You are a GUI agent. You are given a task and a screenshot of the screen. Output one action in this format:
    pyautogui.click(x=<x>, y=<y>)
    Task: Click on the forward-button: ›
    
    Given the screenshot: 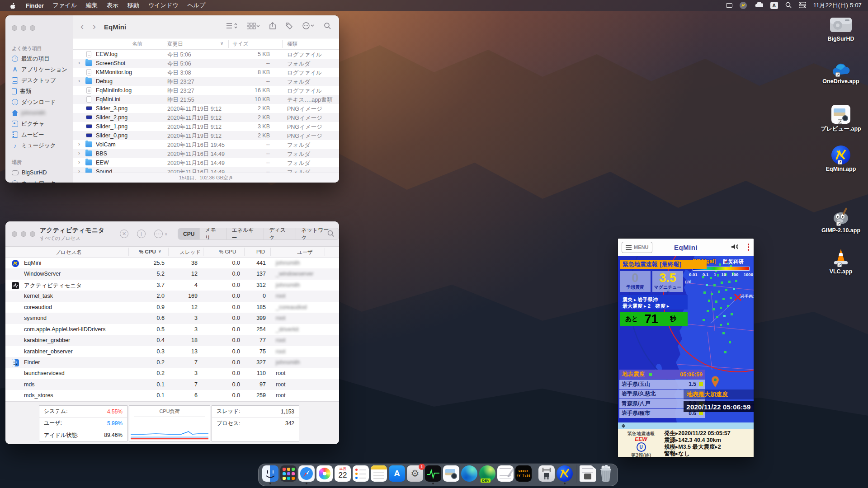 What is the action you would take?
    pyautogui.click(x=94, y=26)
    